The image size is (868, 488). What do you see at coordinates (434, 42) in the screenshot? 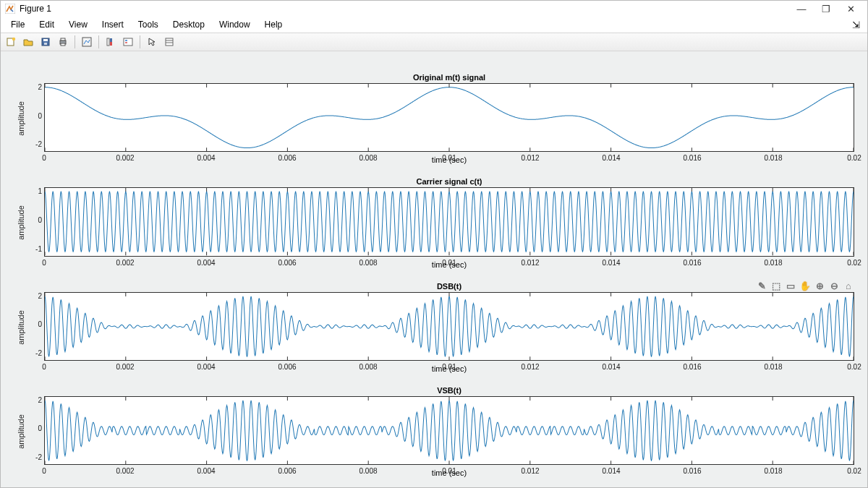
I see `toolbar` at bounding box center [434, 42].